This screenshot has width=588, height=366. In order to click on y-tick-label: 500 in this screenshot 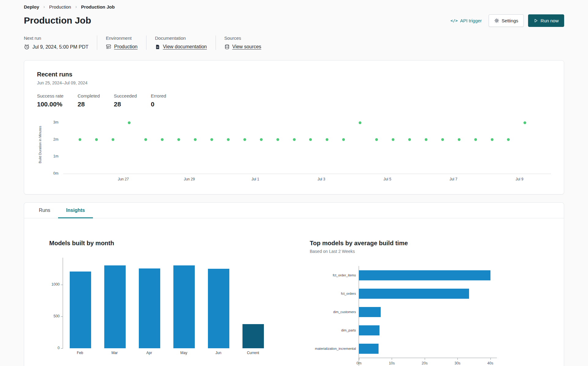, I will do `click(57, 316)`.